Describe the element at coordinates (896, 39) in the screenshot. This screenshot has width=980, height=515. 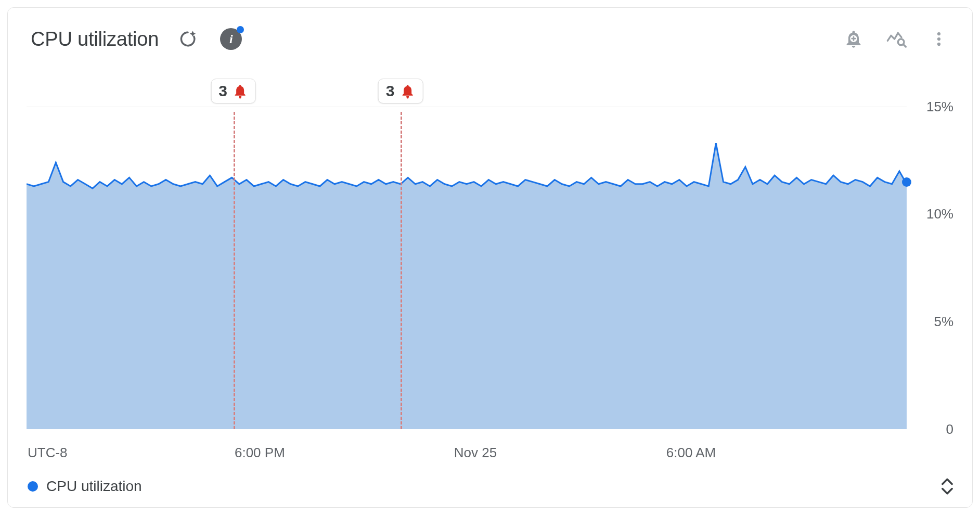
I see `explore-metrics-icon` at that location.